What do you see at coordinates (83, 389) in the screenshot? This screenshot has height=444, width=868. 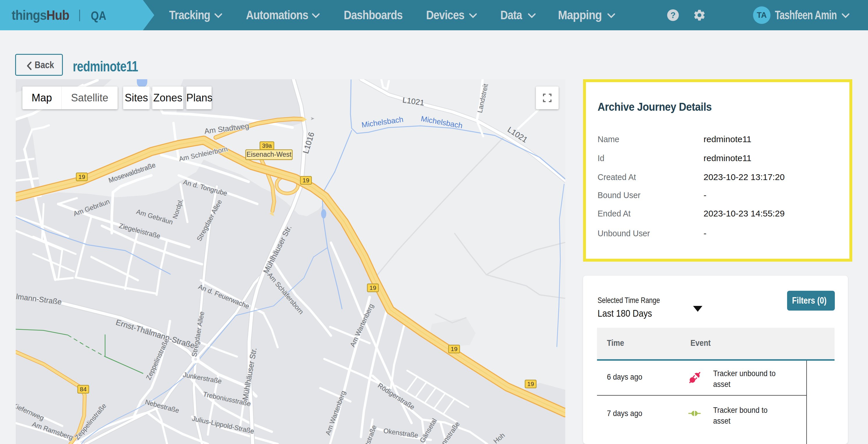 I see `svg-text: 84` at bounding box center [83, 389].